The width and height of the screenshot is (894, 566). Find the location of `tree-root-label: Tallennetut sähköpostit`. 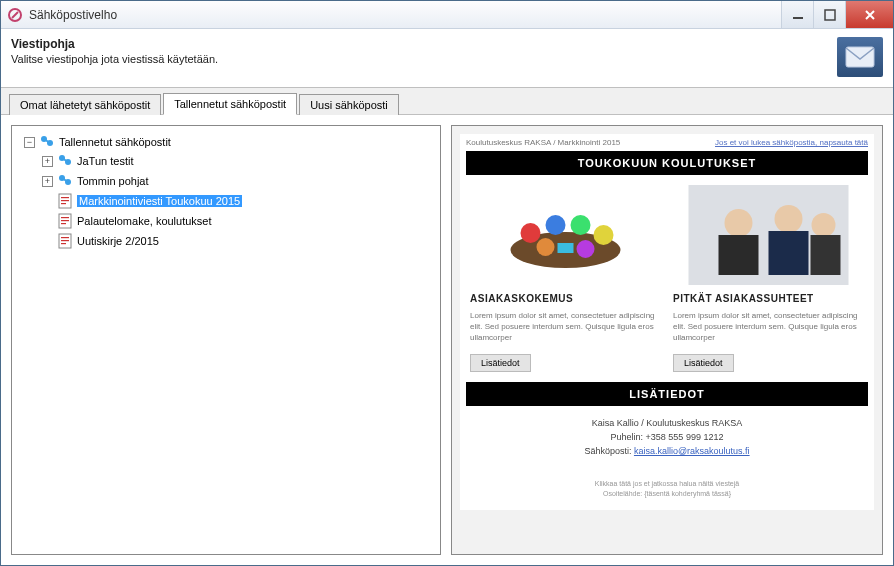

tree-root-label: Tallennetut sähköpostit is located at coordinates (115, 142).